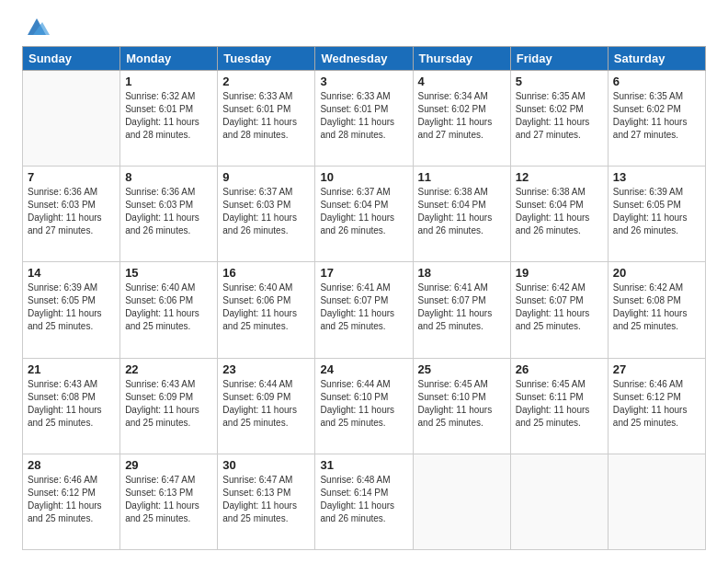  Describe the element at coordinates (364, 27) in the screenshot. I see `header` at that location.